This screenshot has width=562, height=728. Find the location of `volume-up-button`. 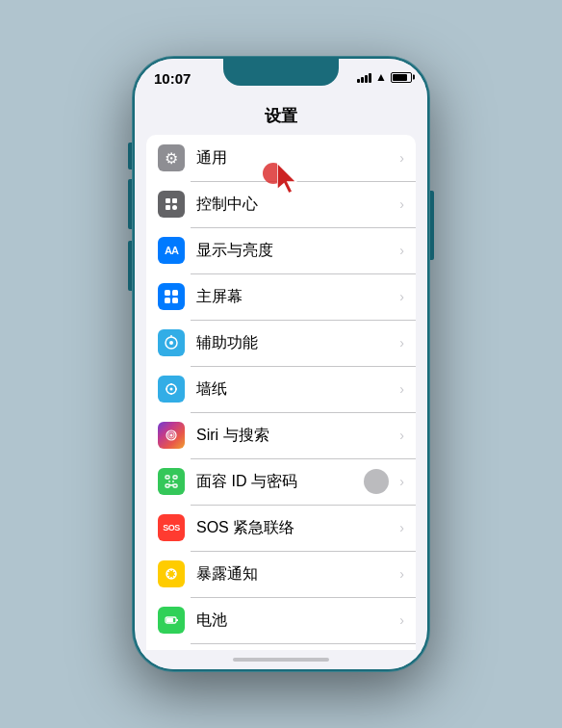

volume-up-button is located at coordinates (130, 204).